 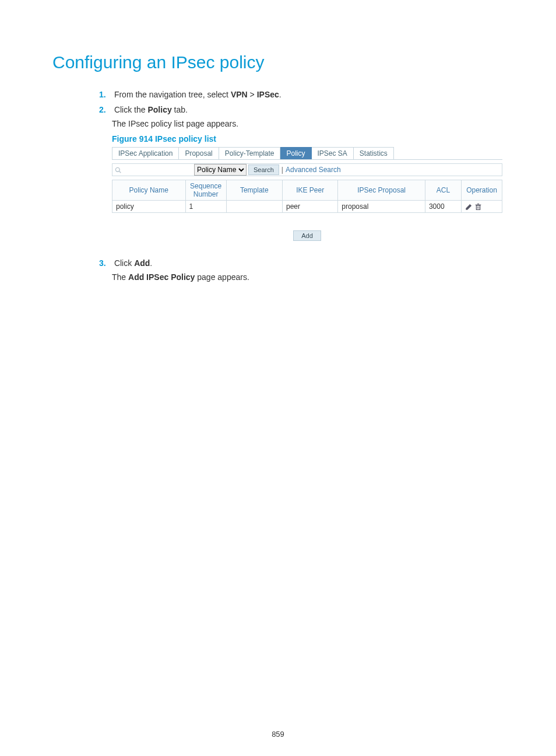 I want to click on search-bar: Policy Name Search | Advanced Search, so click(x=307, y=170).